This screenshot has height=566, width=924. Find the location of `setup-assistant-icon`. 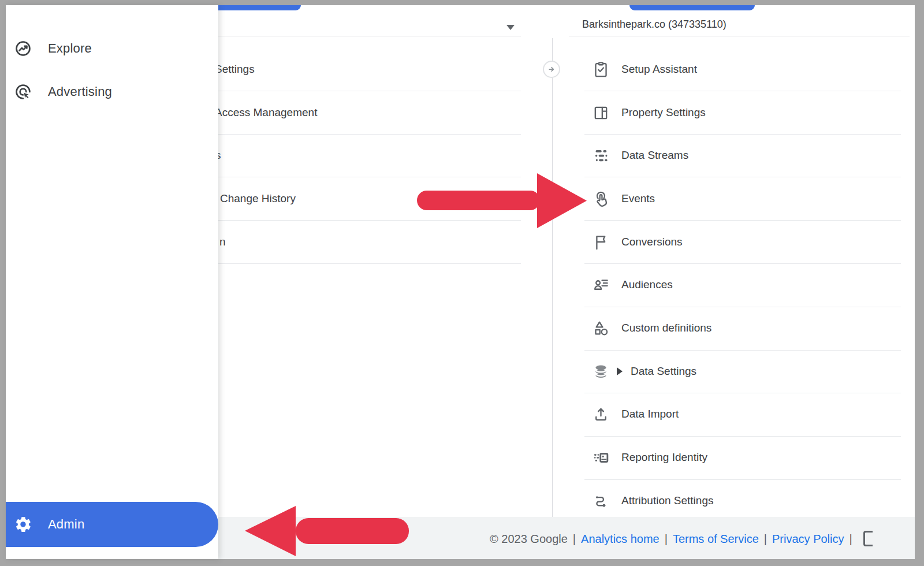

setup-assistant-icon is located at coordinates (601, 69).